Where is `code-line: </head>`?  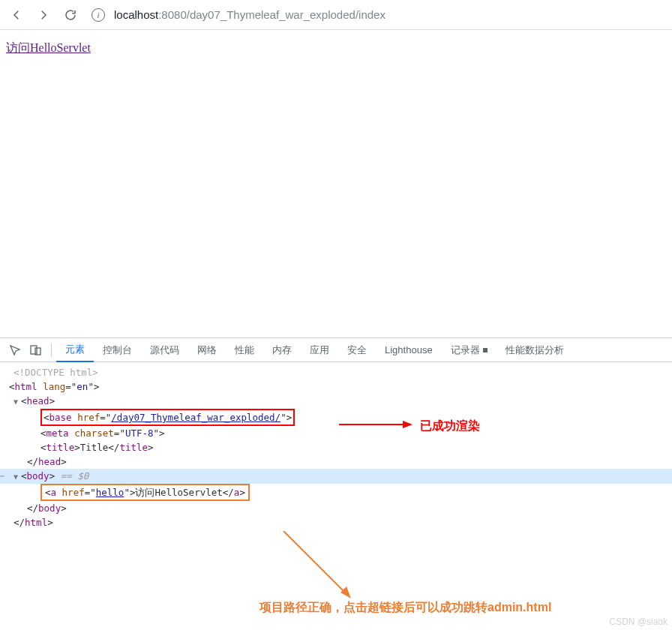
code-line: </head> is located at coordinates (340, 462).